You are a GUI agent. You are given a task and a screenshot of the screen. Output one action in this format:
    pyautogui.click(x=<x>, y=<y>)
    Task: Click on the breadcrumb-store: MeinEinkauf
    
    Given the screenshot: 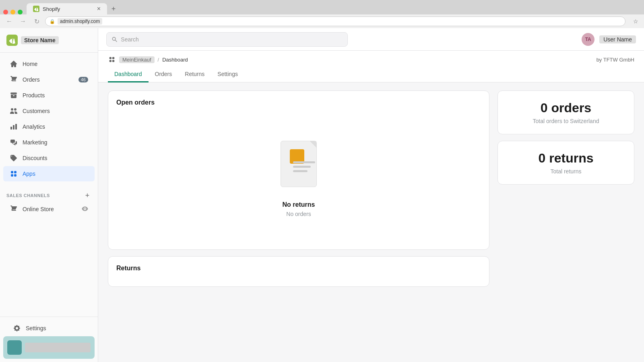 What is the action you would take?
    pyautogui.click(x=137, y=60)
    